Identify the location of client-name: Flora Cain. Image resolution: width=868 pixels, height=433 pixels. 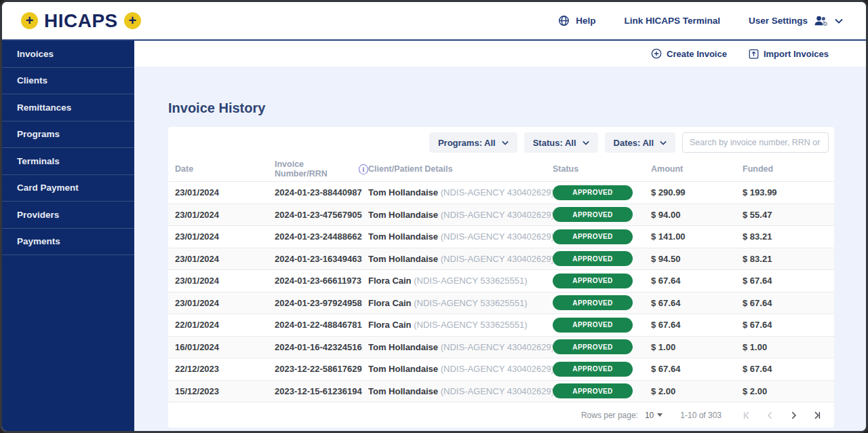
(390, 303).